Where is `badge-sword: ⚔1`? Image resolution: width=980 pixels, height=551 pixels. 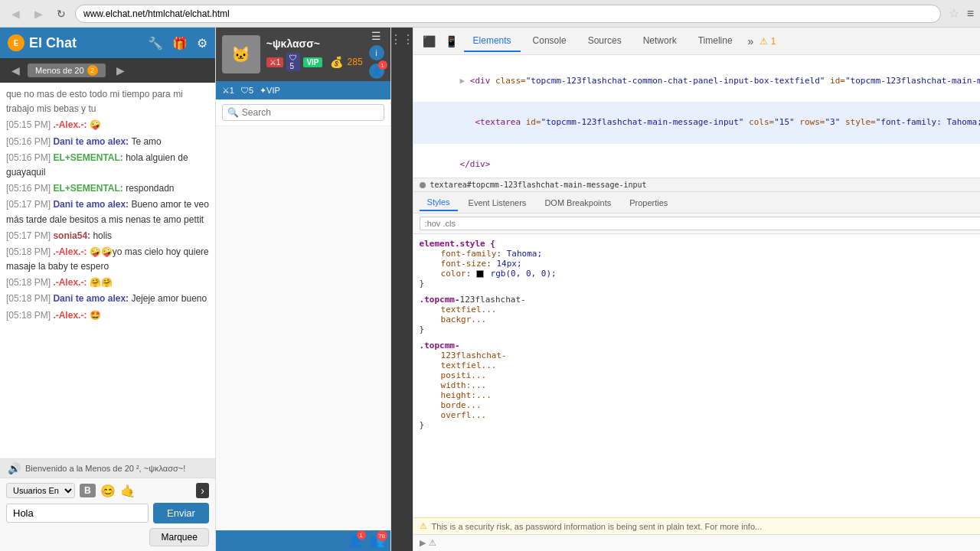
badge-sword: ⚔1 is located at coordinates (276, 63).